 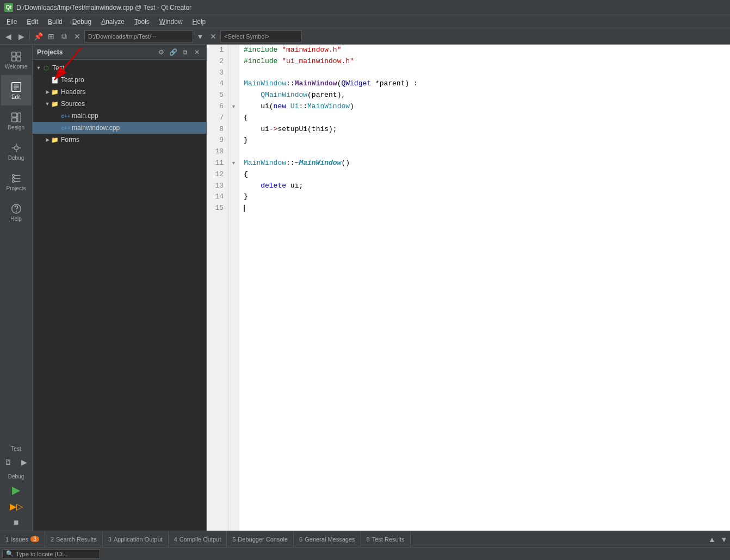 I want to click on menu-build: Build, so click(x=55, y=22).